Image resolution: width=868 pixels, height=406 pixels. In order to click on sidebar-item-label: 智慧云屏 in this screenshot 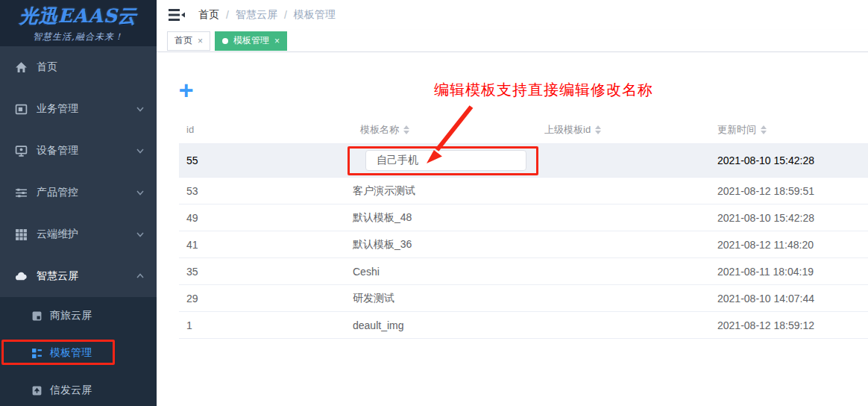, I will do `click(57, 276)`.